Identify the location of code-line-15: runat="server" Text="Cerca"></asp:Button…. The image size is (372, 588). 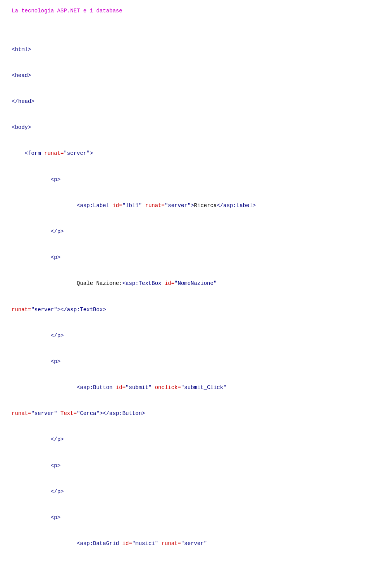
(186, 413).